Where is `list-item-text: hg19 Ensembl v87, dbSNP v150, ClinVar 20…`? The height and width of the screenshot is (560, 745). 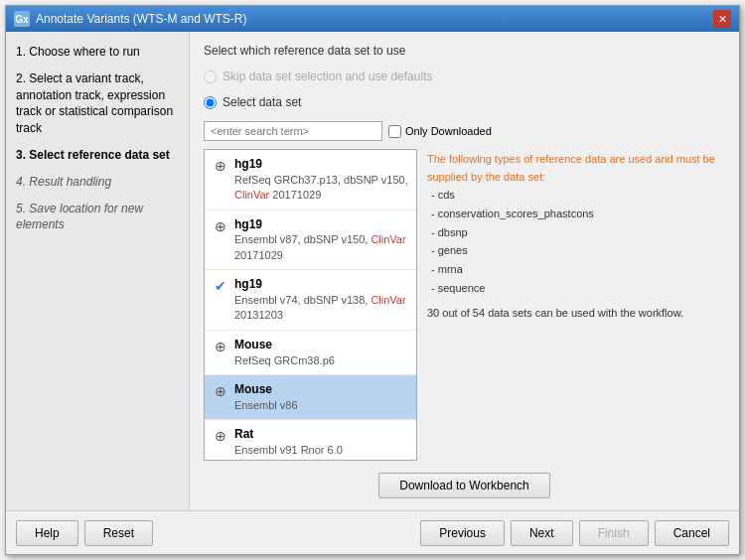 list-item-text: hg19 Ensembl v87, dbSNP v150, ClinVar 20… is located at coordinates (322, 240).